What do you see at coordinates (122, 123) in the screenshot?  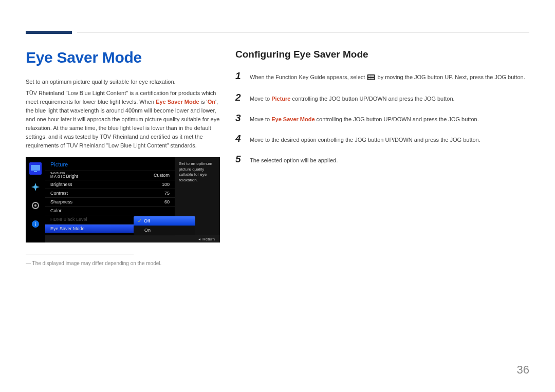 I see `p2-text-after: ', the blue light that wavelength is aro…` at bounding box center [122, 123].